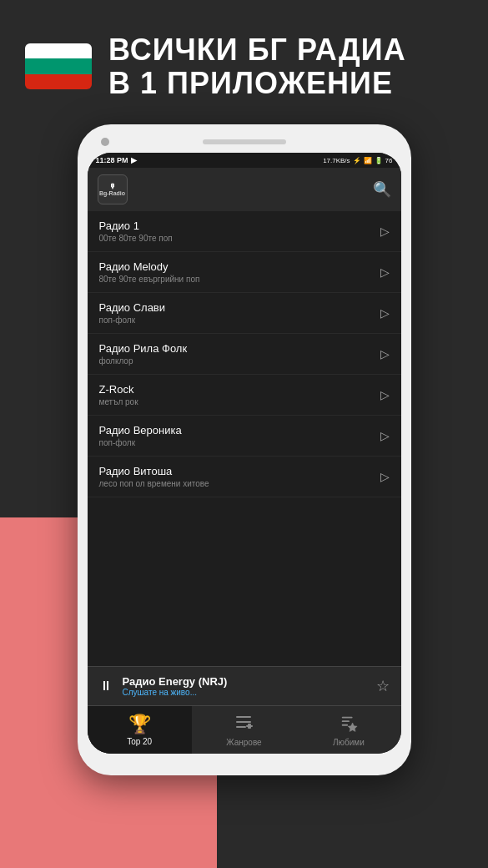  I want to click on station-name: Радио Витоша, so click(237, 471).